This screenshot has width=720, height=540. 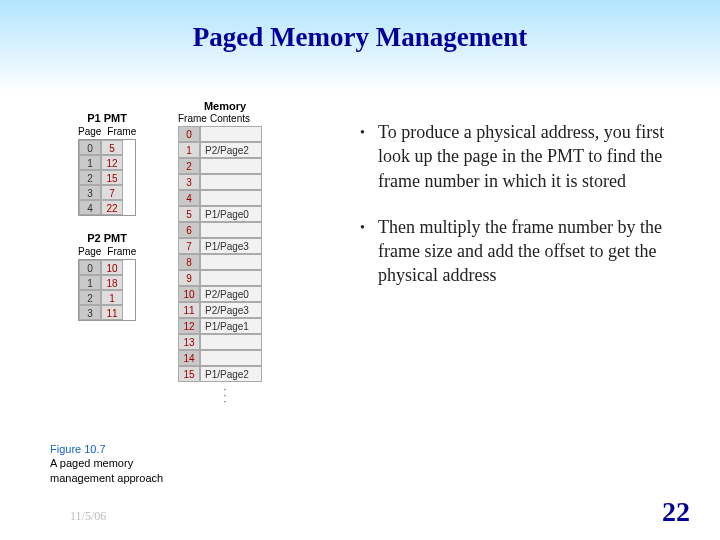 What do you see at coordinates (231, 326) in the screenshot?
I see `mem-val: P1/Page1` at bounding box center [231, 326].